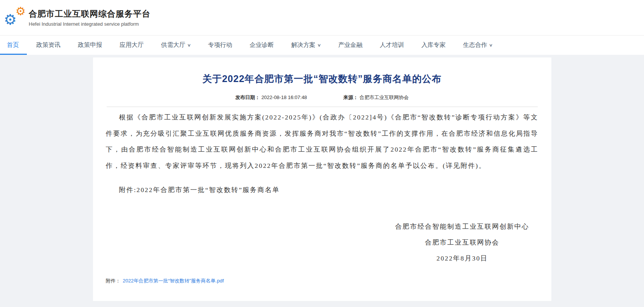  What do you see at coordinates (284, 98) in the screenshot?
I see `publish-date-value: 2022-08-18 16:07:48` at bounding box center [284, 98].